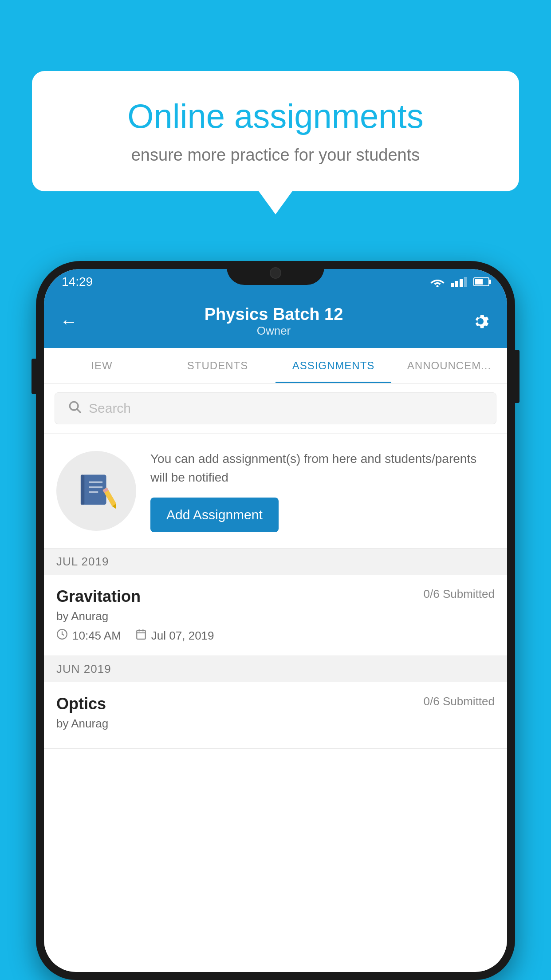 This screenshot has width=551, height=980. Describe the element at coordinates (276, 636) in the screenshot. I see `assignment-meta-gravitation: 10:45 AM Jul 07, 2019` at that location.